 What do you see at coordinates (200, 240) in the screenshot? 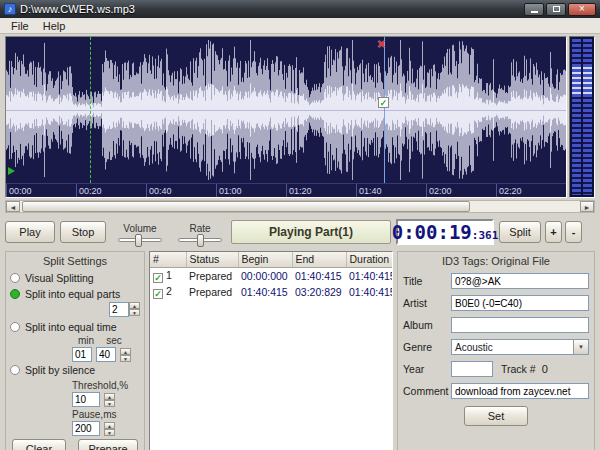
I see `rate-slider` at bounding box center [200, 240].